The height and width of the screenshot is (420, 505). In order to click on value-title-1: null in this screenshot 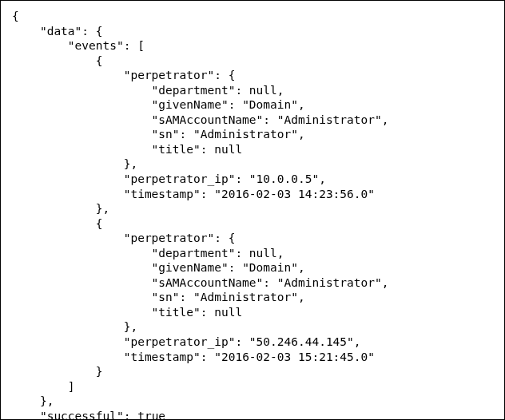, I will do `click(229, 312)`.